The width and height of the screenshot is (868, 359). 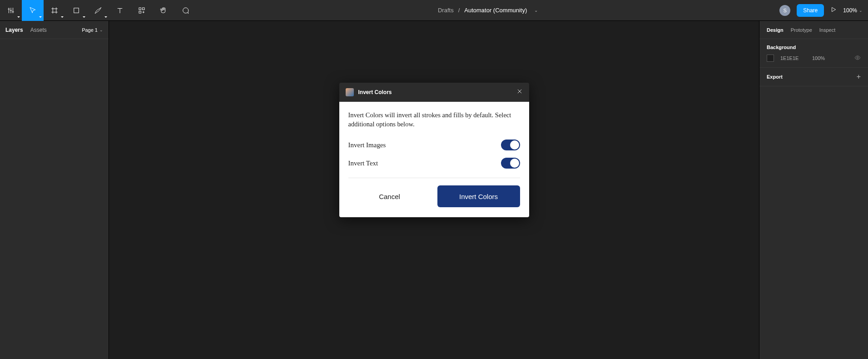 What do you see at coordinates (434, 163) in the screenshot?
I see `option-invert-text: Invert Text` at bounding box center [434, 163].